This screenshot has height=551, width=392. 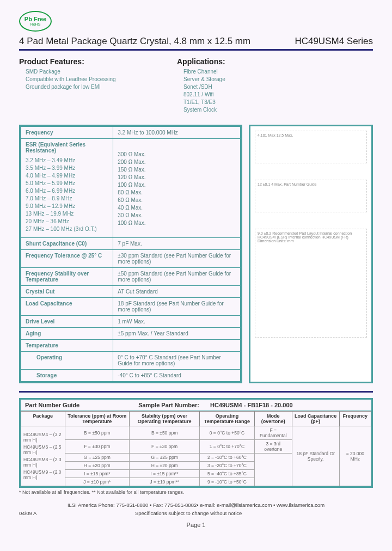 I want to click on applications-column: Applications: Fibre ChannelServer & Stor…, so click(x=231, y=85).